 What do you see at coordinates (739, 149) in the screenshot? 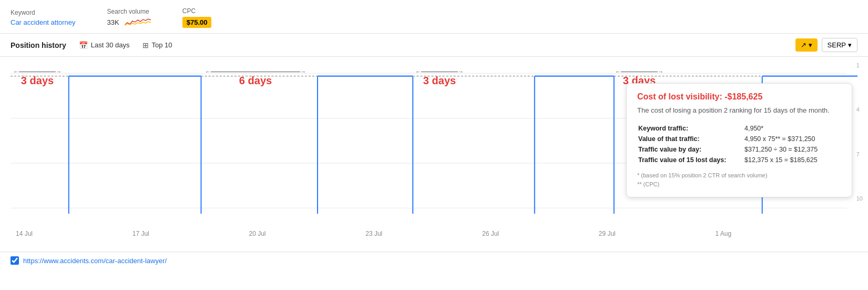
I see `table-row: Traffic value by day: $371,250 ÷ 30 = $1…` at bounding box center [739, 149].